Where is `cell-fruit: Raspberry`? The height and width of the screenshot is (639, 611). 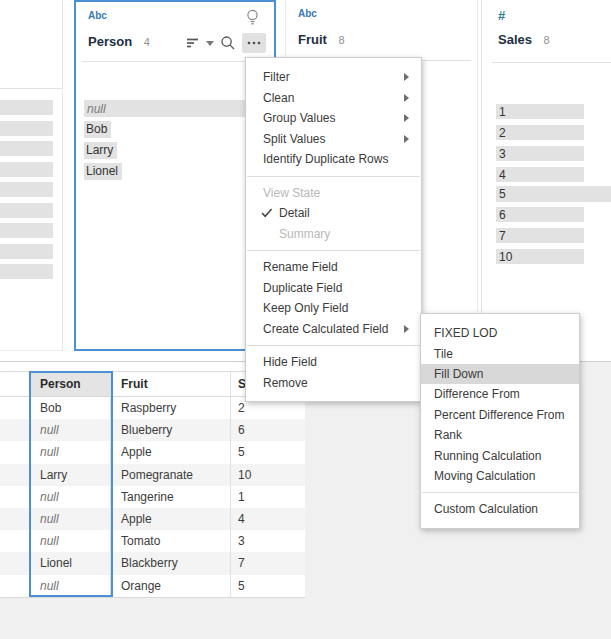
cell-fruit: Raspberry is located at coordinates (171, 408).